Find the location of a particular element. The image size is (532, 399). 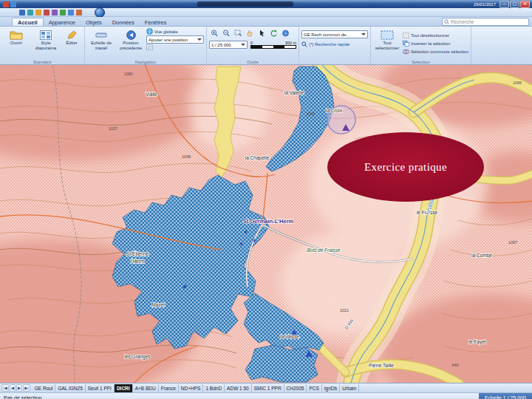

group-label-navigation: Navigation is located at coordinates (146, 62).